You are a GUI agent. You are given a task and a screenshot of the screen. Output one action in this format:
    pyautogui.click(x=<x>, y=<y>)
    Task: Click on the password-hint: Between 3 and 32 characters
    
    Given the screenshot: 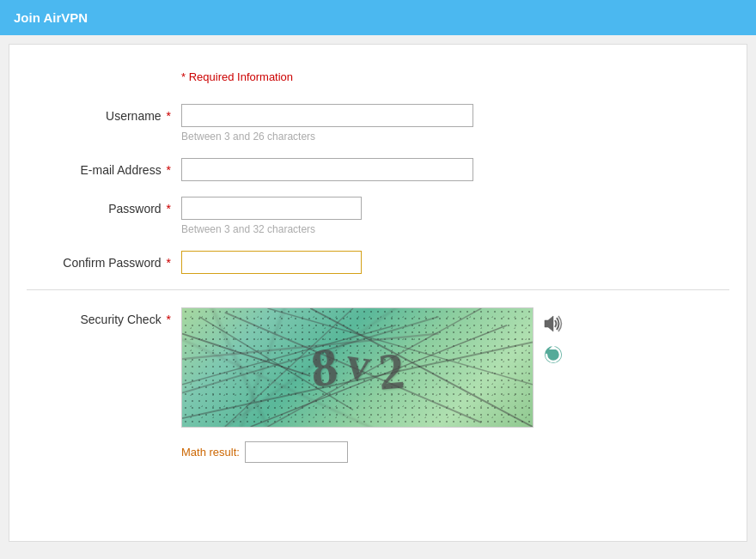 What is the action you would take?
    pyautogui.click(x=271, y=229)
    